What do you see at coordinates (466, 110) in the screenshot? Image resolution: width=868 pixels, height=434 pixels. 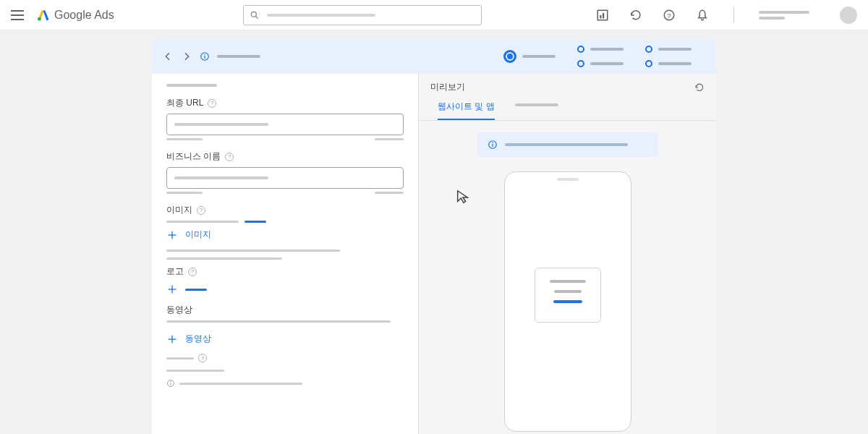 I see `tab-website-app: 웹사이트 및 앱` at bounding box center [466, 110].